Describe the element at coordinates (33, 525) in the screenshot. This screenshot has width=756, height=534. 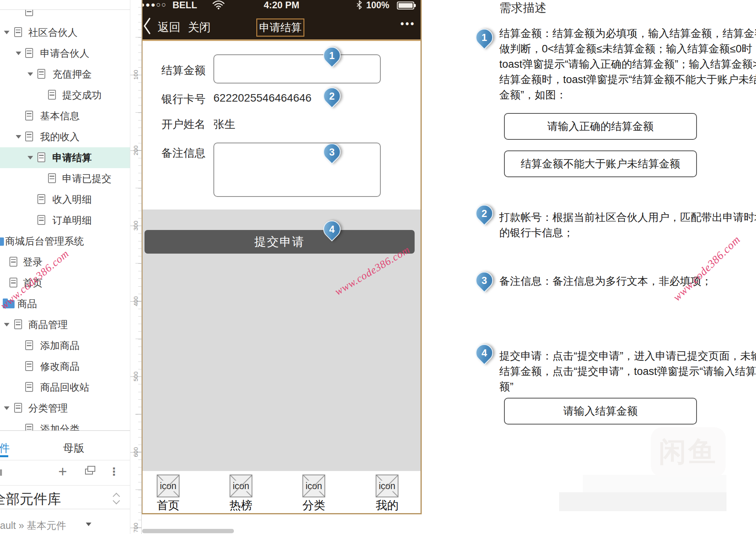
I see `library-breadcrumb: ault » 基本元件` at that location.